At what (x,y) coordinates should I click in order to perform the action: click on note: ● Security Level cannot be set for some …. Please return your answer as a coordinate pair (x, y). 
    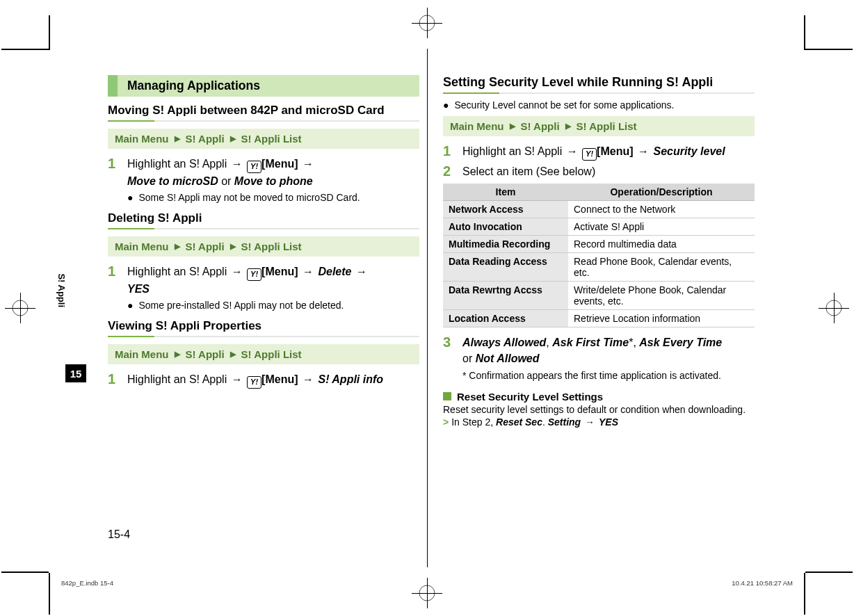
    Looking at the image, I should click on (599, 105).